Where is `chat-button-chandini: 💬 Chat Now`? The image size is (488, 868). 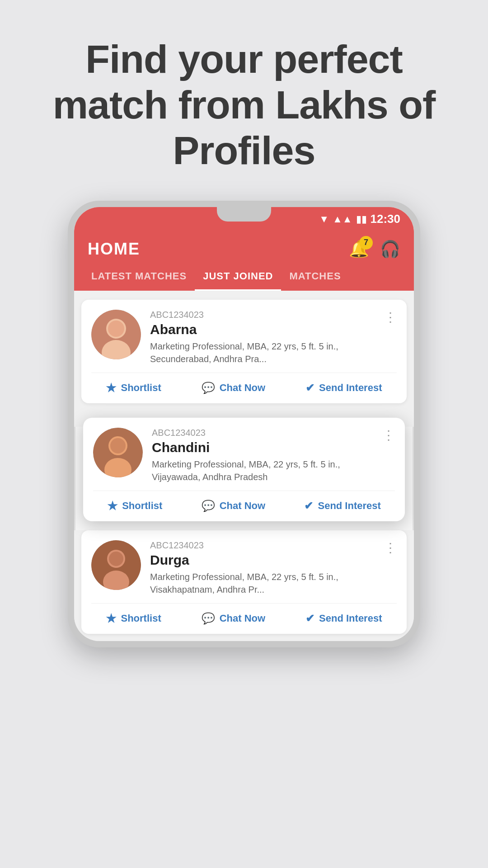 chat-button-chandini: 💬 Chat Now is located at coordinates (233, 506).